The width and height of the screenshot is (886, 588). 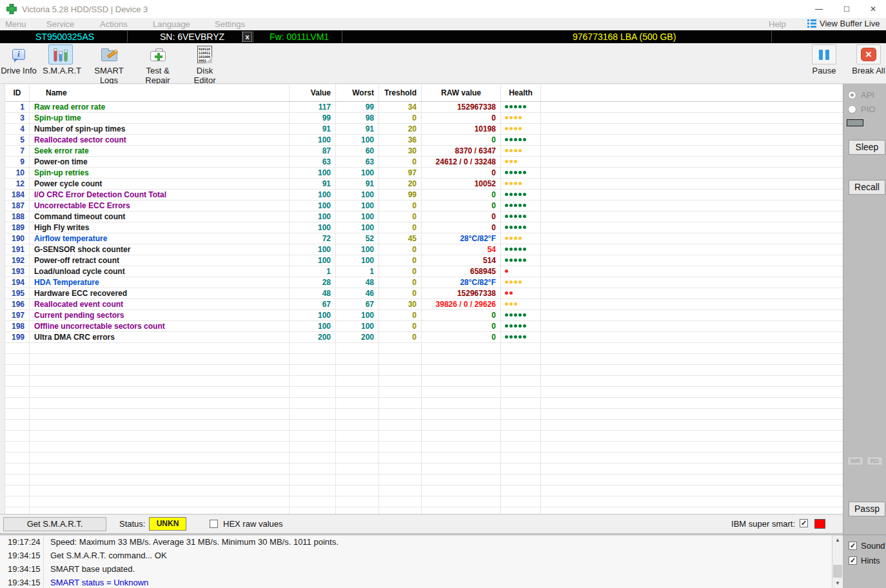 What do you see at coordinates (867, 187) in the screenshot?
I see `recall-button: Recall` at bounding box center [867, 187].